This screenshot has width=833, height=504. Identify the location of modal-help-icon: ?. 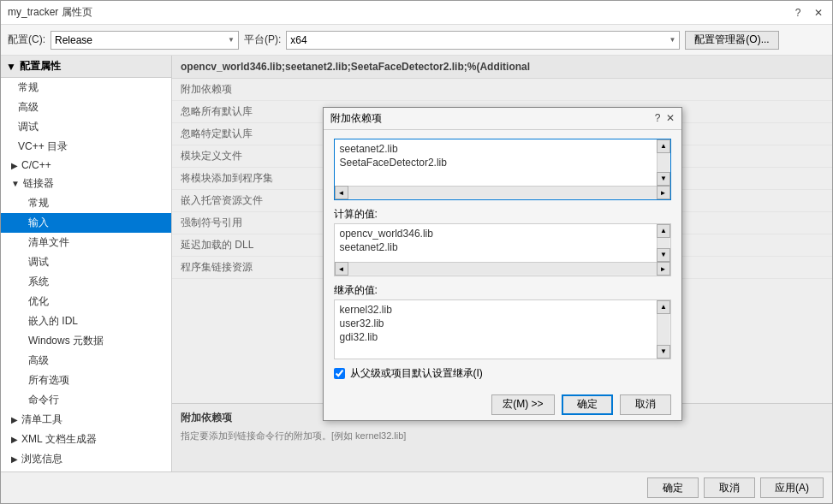
(657, 118).